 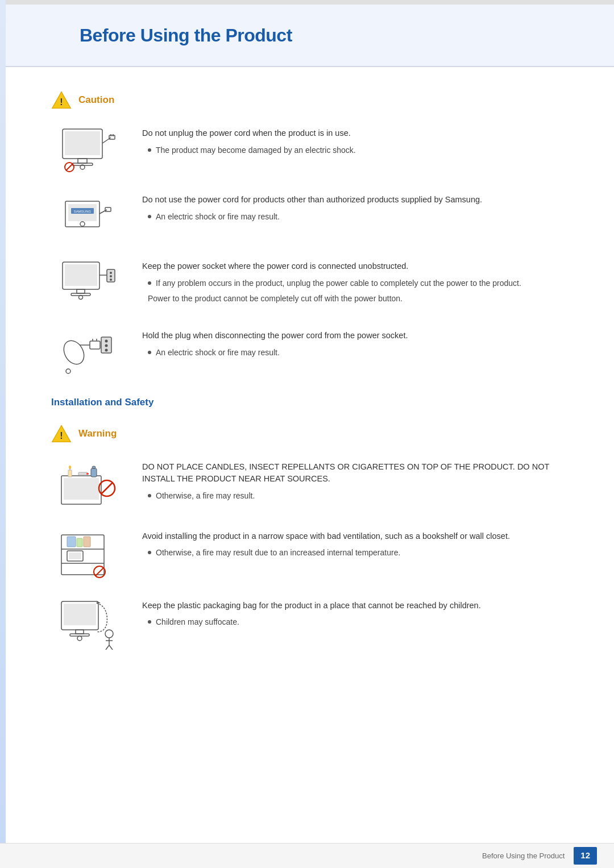 I want to click on no-candles-icon, so click(x=88, y=485).